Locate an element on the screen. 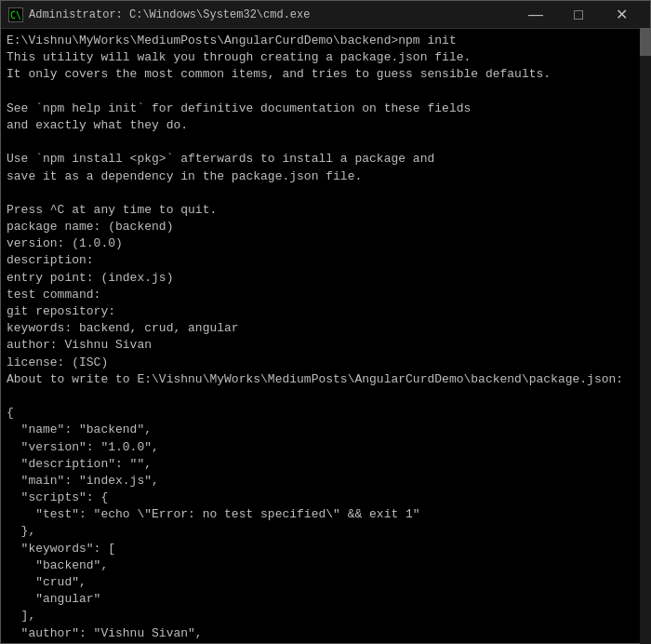  cmd-icon: C\ is located at coordinates (16, 15).